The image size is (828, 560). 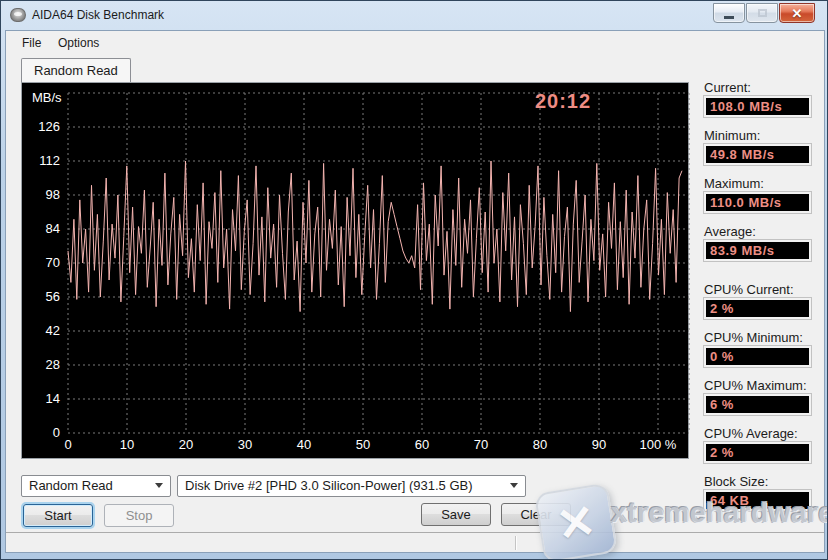 What do you see at coordinates (756, 386) in the screenshot?
I see `stat-label-cpu-maximum: CPU% Maximum:` at bounding box center [756, 386].